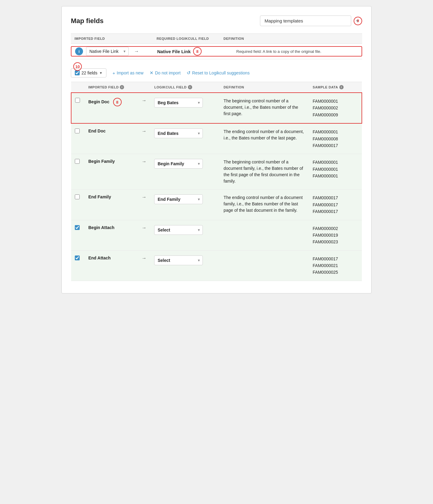  I want to click on sample-data-cell: FAM0000017FAM0000021FAM0000025, so click(335, 266).